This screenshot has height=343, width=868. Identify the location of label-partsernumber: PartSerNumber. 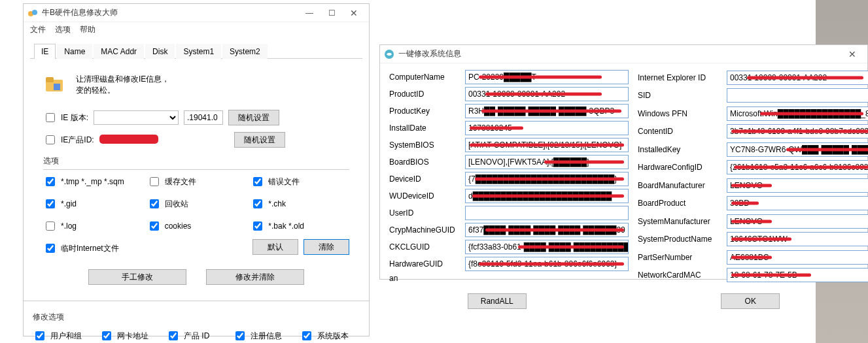
(680, 257).